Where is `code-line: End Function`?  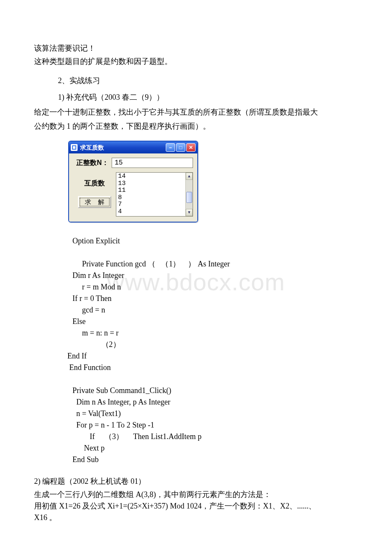
code-line: End Function is located at coordinates (213, 367).